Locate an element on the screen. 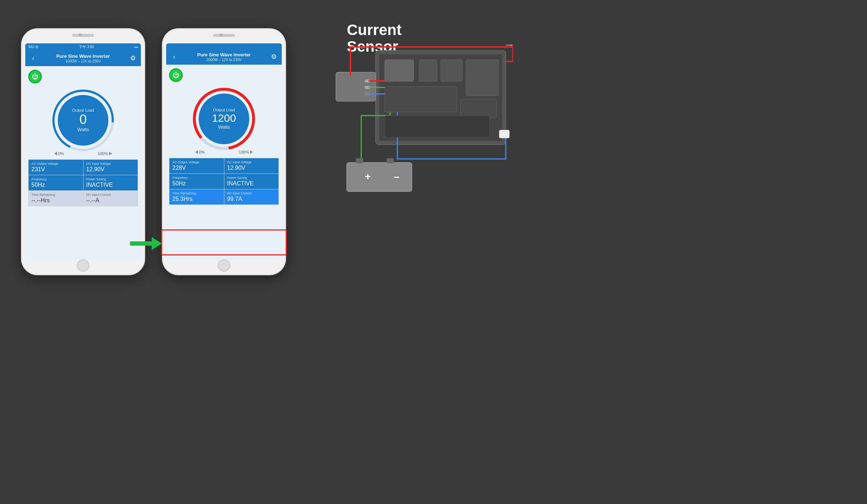  header-subtitle-1: 1000W – 12V to 230V is located at coordinates (83, 61).